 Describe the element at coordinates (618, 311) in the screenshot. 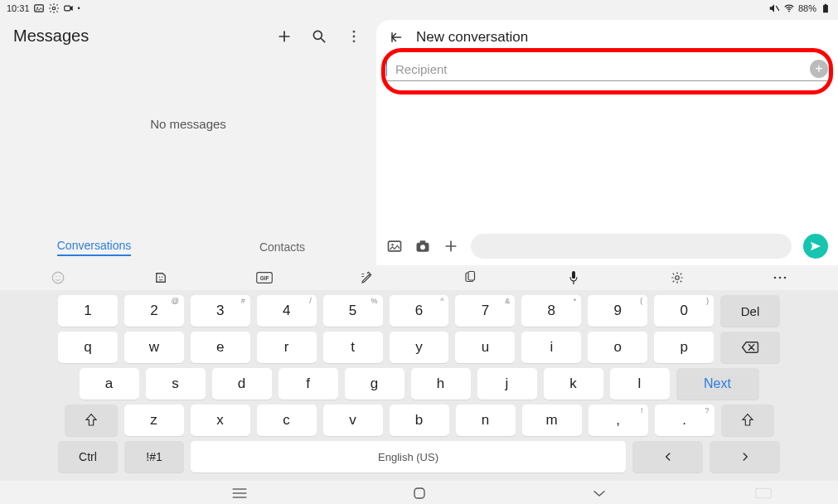

I see `key-9: 9(` at that location.